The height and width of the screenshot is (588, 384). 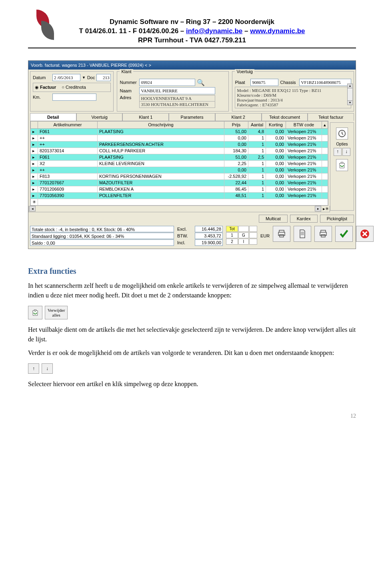 What do you see at coordinates (192, 271) in the screenshot?
I see `section-heading: Extra functies` at bounding box center [192, 271].